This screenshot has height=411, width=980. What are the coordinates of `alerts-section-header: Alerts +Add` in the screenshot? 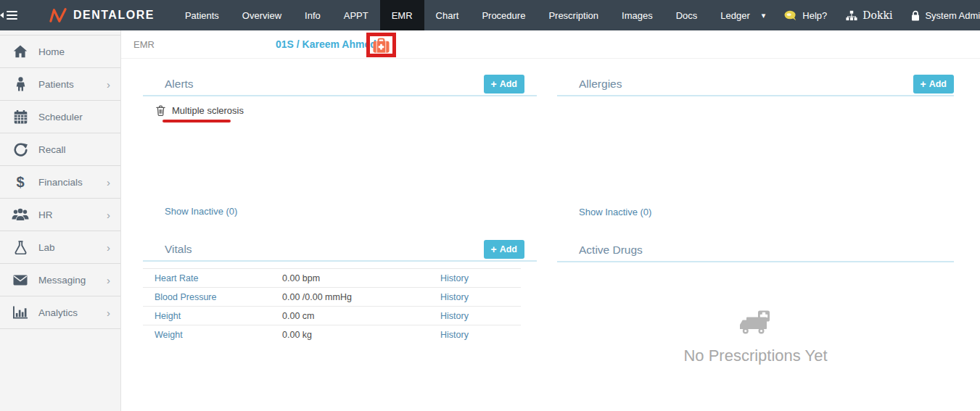 It's located at (339, 85).